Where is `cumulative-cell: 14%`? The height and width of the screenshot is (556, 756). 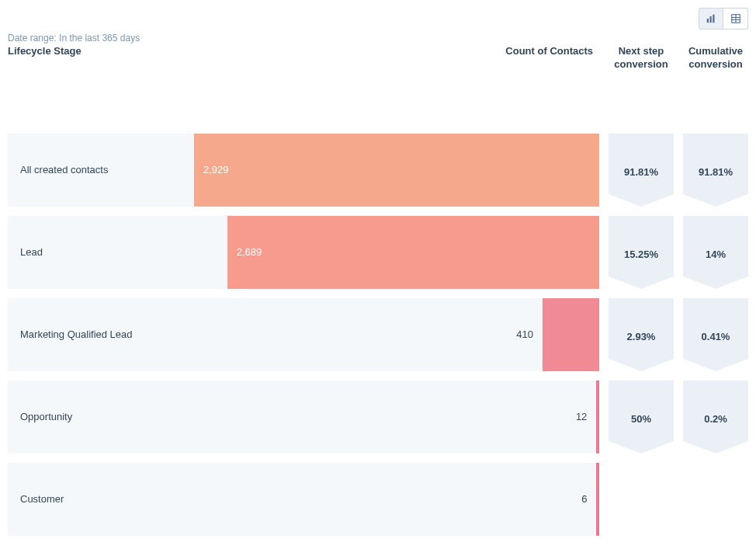
cumulative-cell: 14% is located at coordinates (716, 252).